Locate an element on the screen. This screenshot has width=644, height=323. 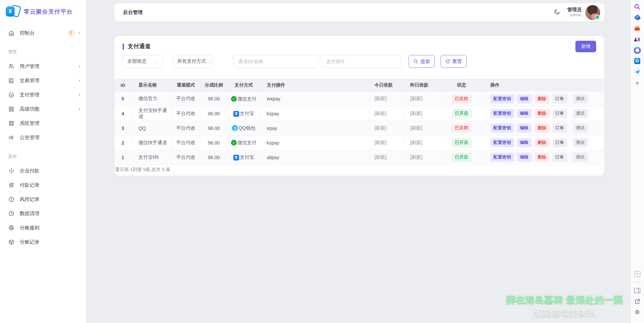
column-header: 显示名称 is located at coordinates (151, 85).